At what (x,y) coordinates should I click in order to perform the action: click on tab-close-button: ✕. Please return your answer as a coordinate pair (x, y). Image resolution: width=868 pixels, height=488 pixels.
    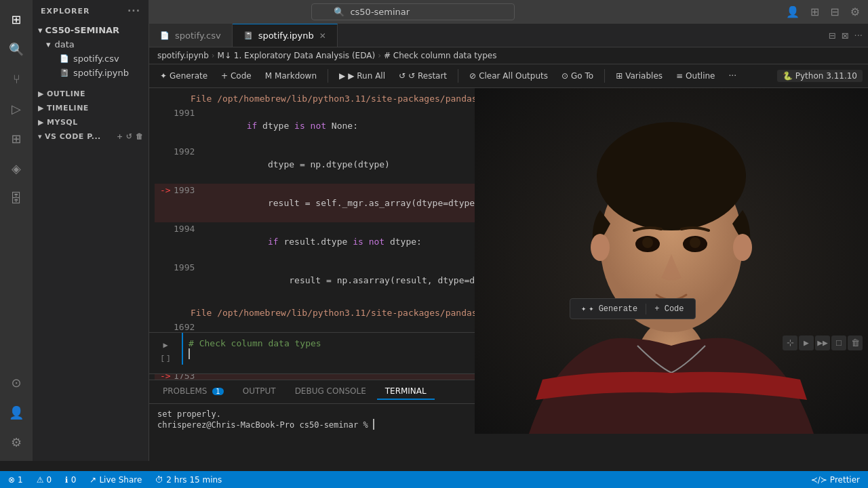
    Looking at the image, I should click on (323, 36).